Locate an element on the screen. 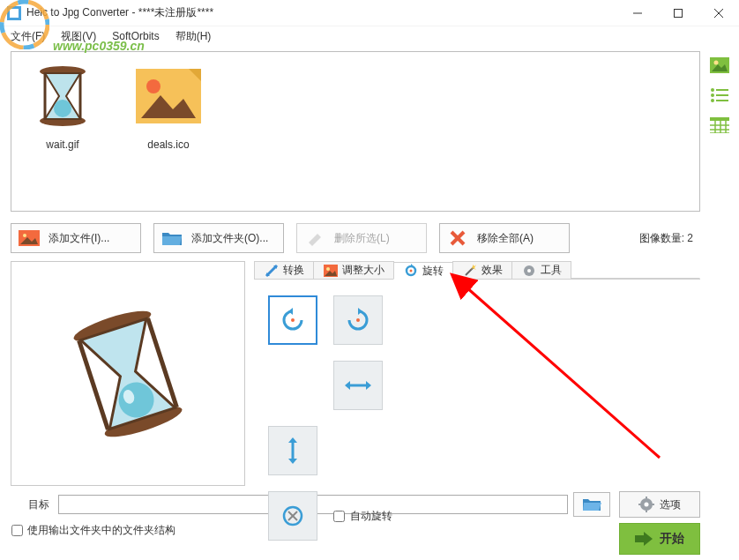 This screenshot has height=560, width=739. tab-effects-label: 效果 is located at coordinates (492, 270).